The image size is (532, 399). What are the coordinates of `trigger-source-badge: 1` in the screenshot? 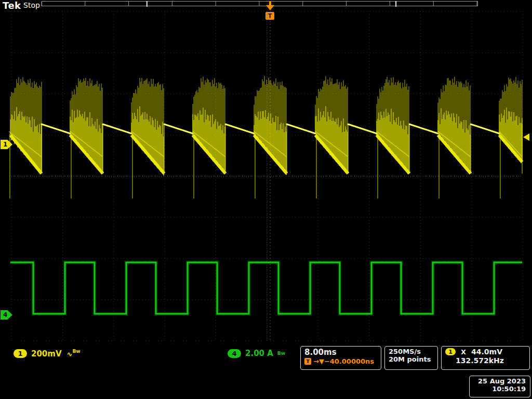 It's located at (450, 352).